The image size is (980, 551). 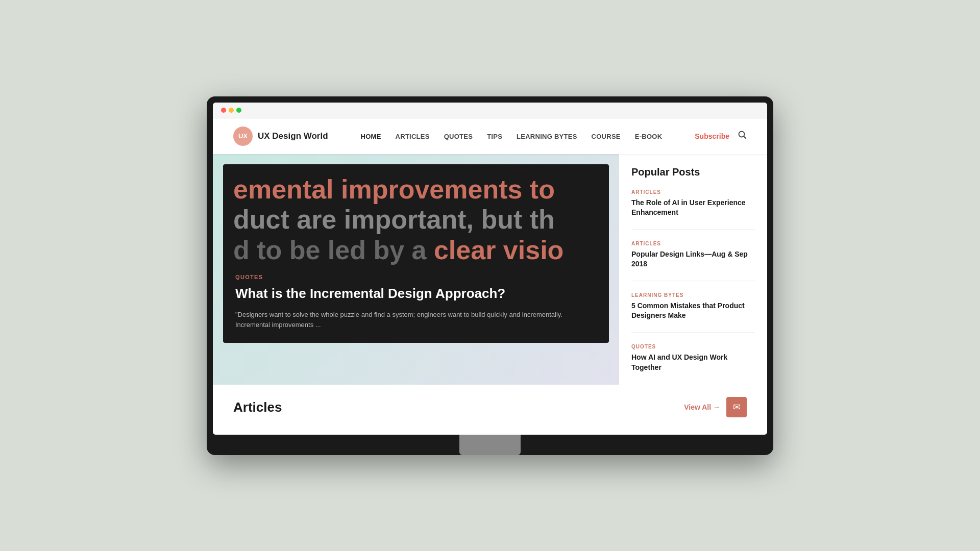 I want to click on nav-link-home: HOME, so click(x=371, y=137).